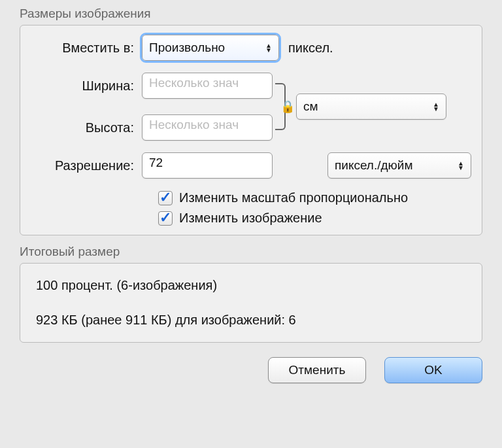 The height and width of the screenshot is (448, 502). I want to click on resample-checkbox, so click(165, 218).